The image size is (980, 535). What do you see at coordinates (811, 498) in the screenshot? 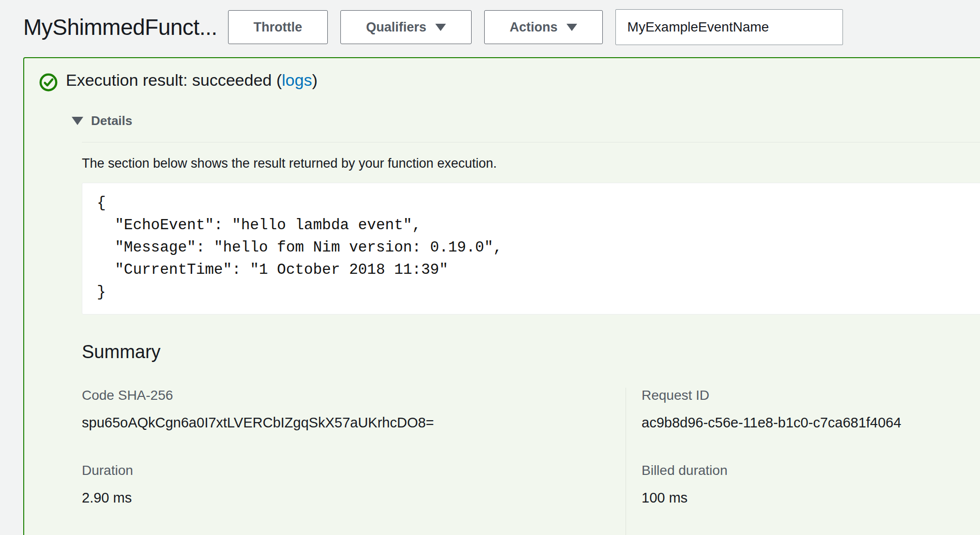
I see `summary-field-value: 100 ms` at bounding box center [811, 498].